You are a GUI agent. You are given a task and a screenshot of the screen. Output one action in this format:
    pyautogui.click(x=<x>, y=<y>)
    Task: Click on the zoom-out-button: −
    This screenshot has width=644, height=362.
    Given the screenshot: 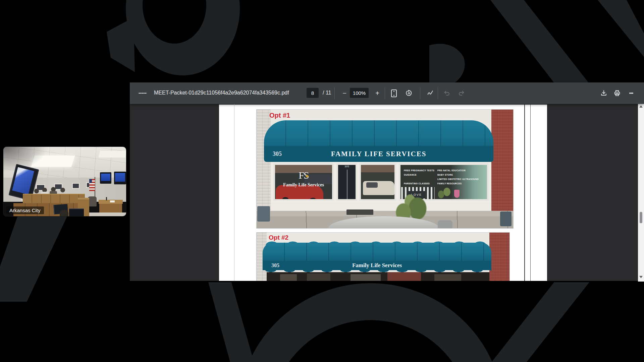 What is the action you would take?
    pyautogui.click(x=344, y=93)
    